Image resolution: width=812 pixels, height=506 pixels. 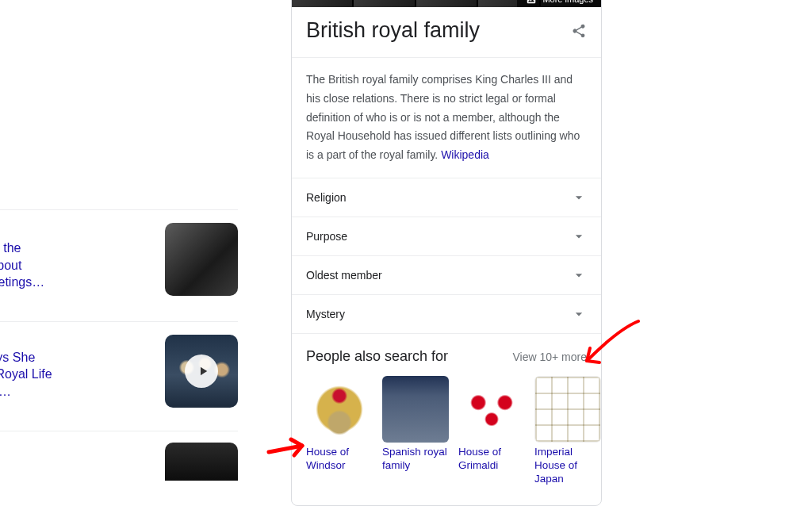 What do you see at coordinates (579, 31) in the screenshot?
I see `share-icon` at bounding box center [579, 31].